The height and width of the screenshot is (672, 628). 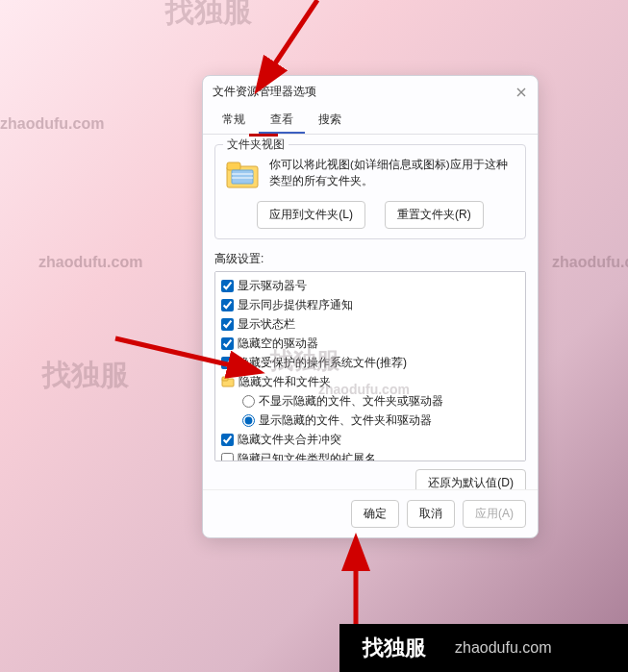 What do you see at coordinates (370, 90) in the screenshot?
I see `dialog-titlebar: 文件资源管理器选项` at bounding box center [370, 90].